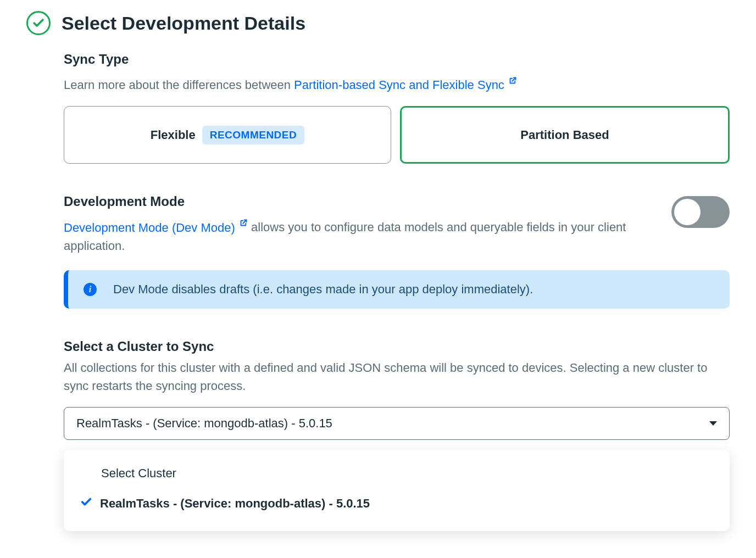 The height and width of the screenshot is (558, 756). What do you see at coordinates (173, 135) in the screenshot?
I see `sync-option-flexible-label: Flexible` at bounding box center [173, 135].